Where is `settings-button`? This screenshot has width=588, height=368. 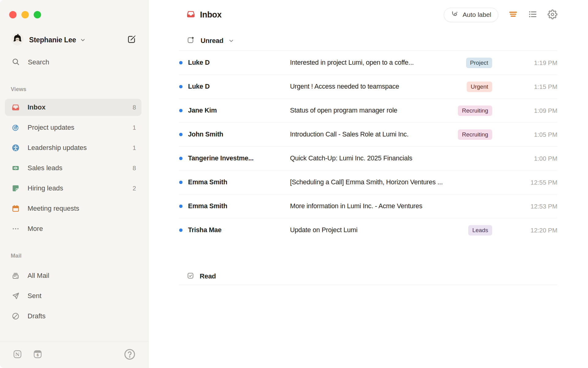
settings-button is located at coordinates (552, 15).